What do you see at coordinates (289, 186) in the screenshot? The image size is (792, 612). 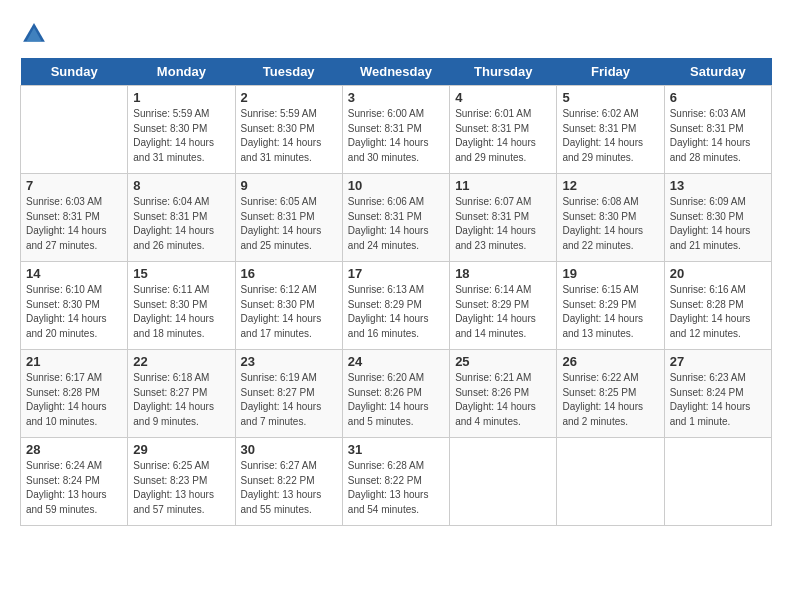 I see `day-number: 9` at bounding box center [289, 186].